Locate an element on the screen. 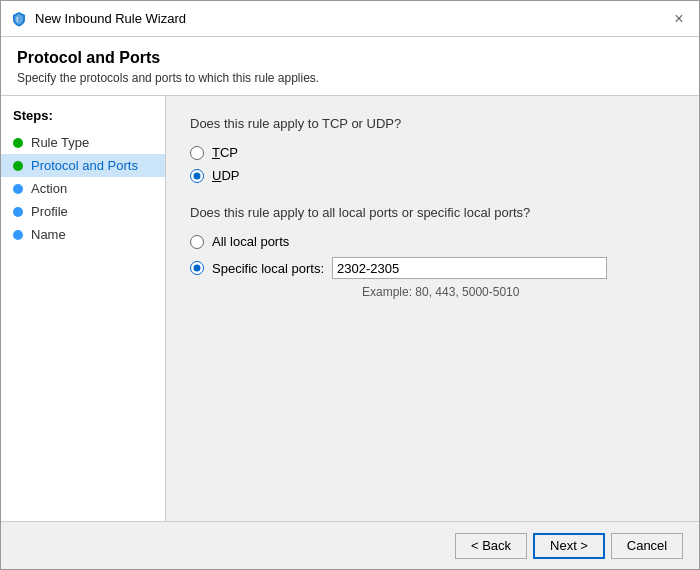 This screenshot has width=700, height=570. sidebar-title: Steps: is located at coordinates (83, 120).